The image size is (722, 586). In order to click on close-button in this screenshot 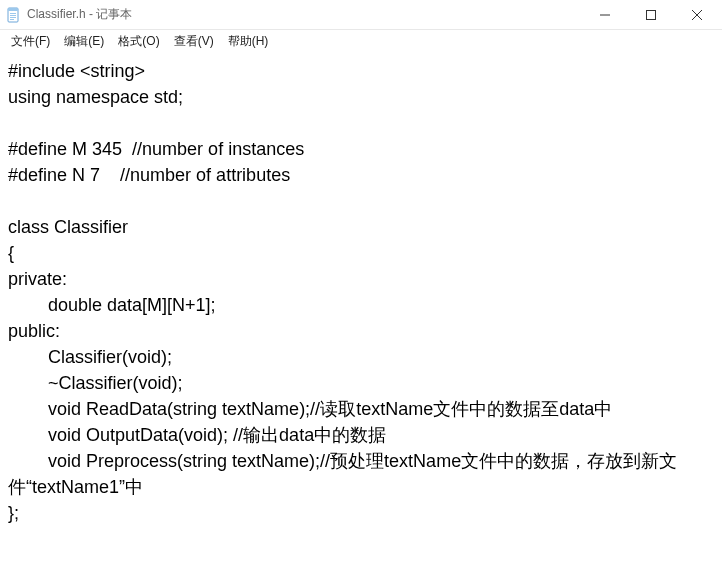, I will do `click(697, 14)`.